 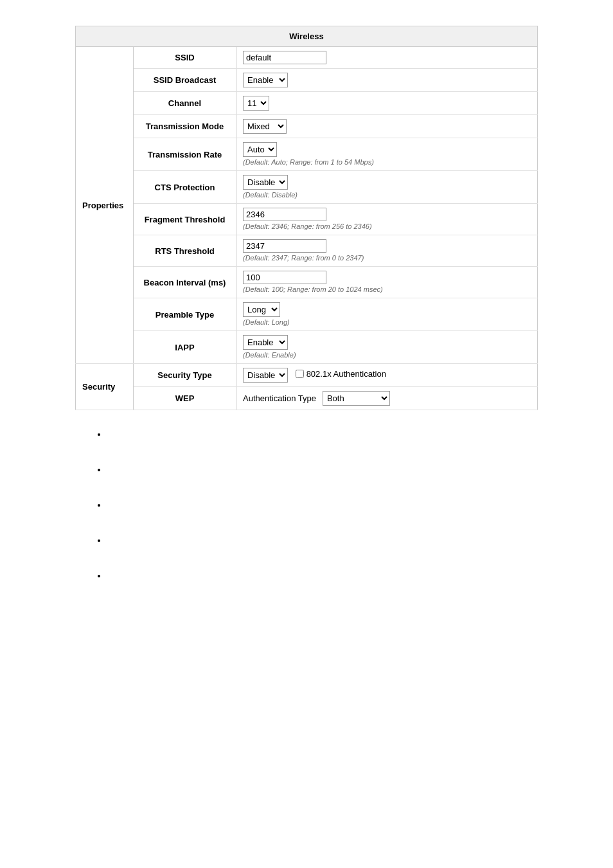 What do you see at coordinates (307, 251) in the screenshot?
I see `table-row: RTS Threshold (Default: 2347; Range: fro…` at bounding box center [307, 251].